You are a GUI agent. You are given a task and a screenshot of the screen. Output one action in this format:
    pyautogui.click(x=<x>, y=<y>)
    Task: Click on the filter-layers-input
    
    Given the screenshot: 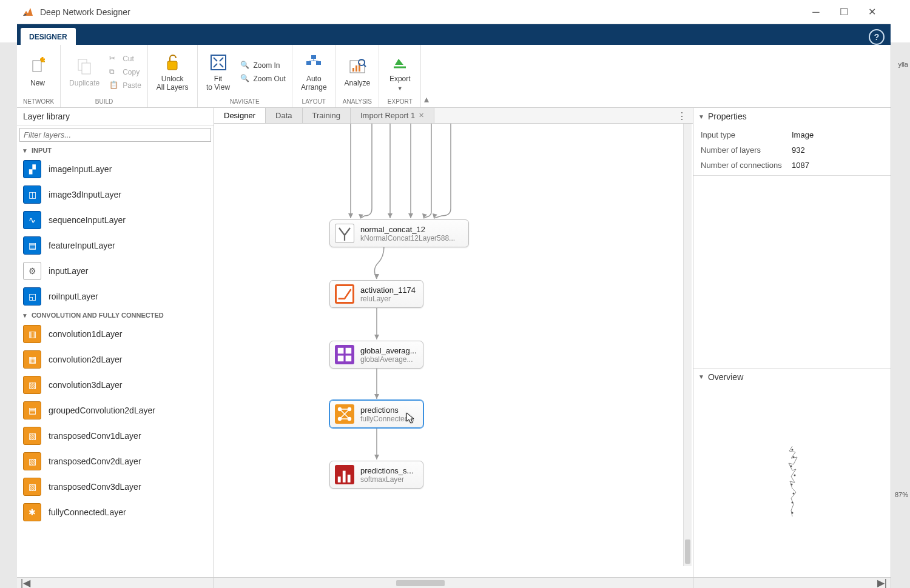 What is the action you would take?
    pyautogui.click(x=115, y=135)
    